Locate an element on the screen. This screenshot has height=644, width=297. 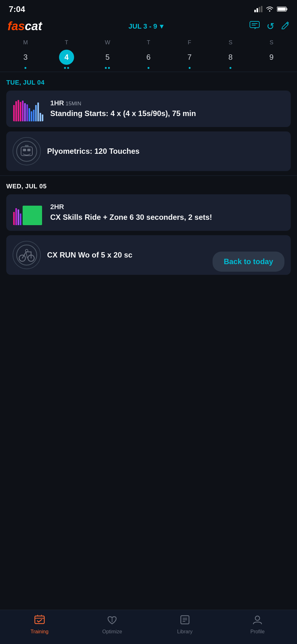
date-number-4: 4 is located at coordinates (67, 57).